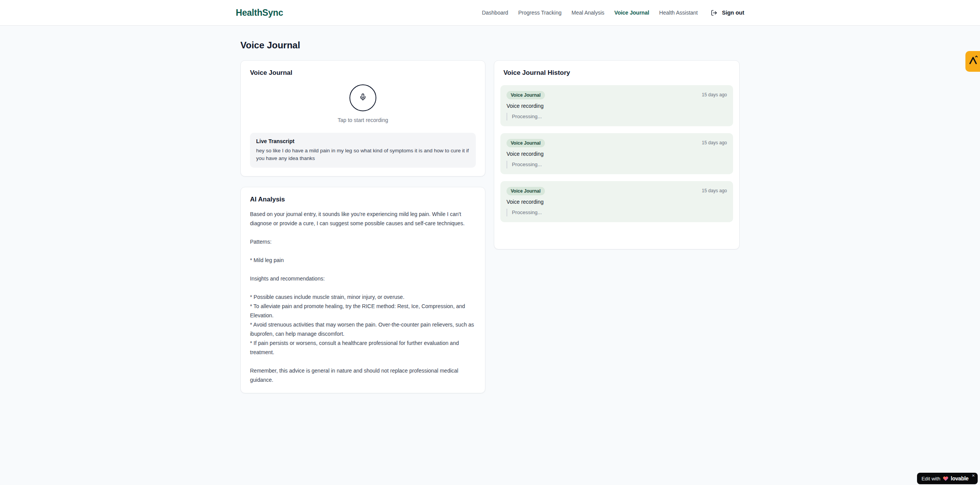  Describe the element at coordinates (363, 290) in the screenshot. I see `ai-analysis-card: AI Analysis Based on your journal entry,…` at that location.